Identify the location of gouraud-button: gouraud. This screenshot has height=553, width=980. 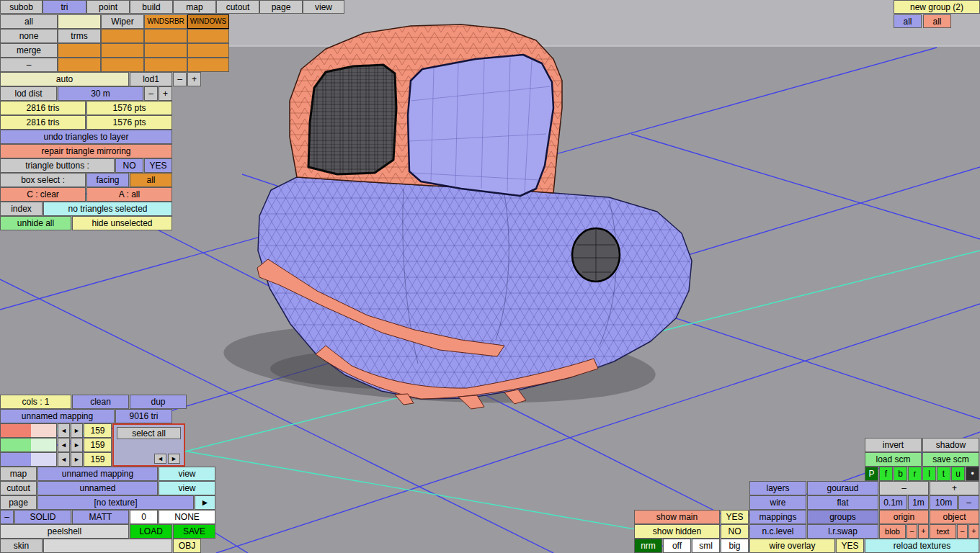
(843, 488).